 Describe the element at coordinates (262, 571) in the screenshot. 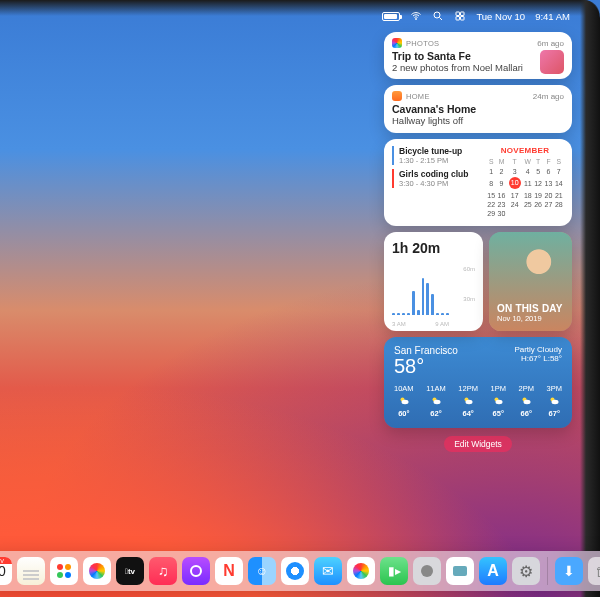

I see `finder-icon: ☺` at that location.